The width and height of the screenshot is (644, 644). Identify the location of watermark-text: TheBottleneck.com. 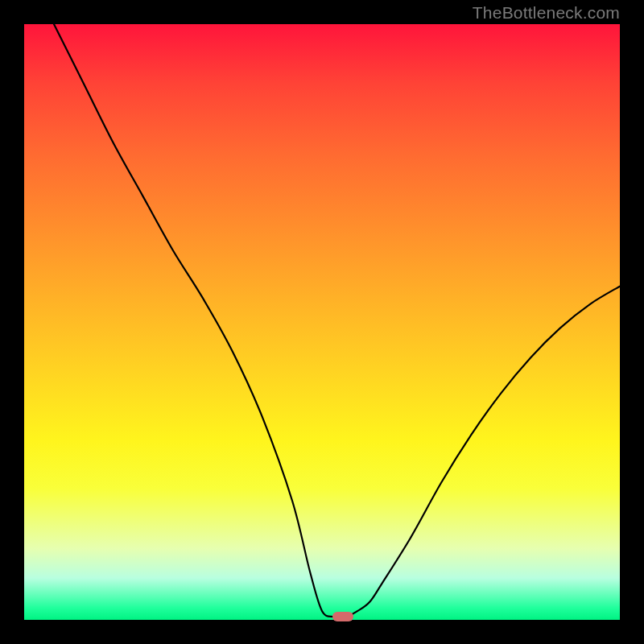
(546, 13).